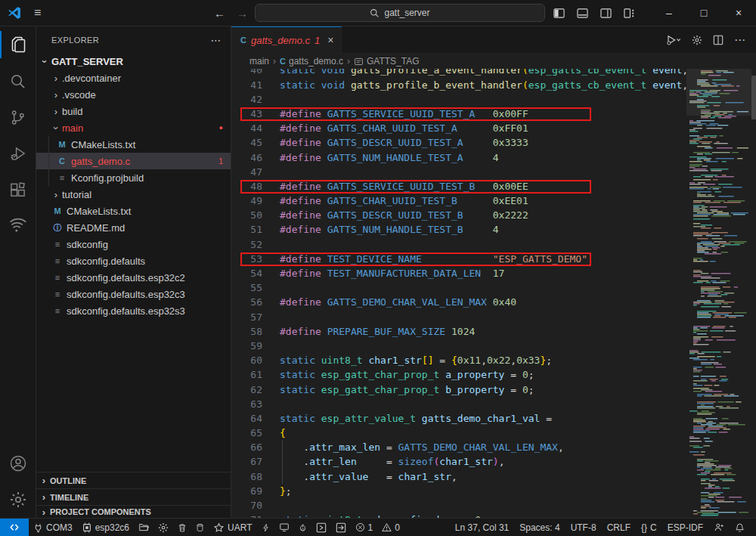  I want to click on status-terminal-launch, so click(321, 528).